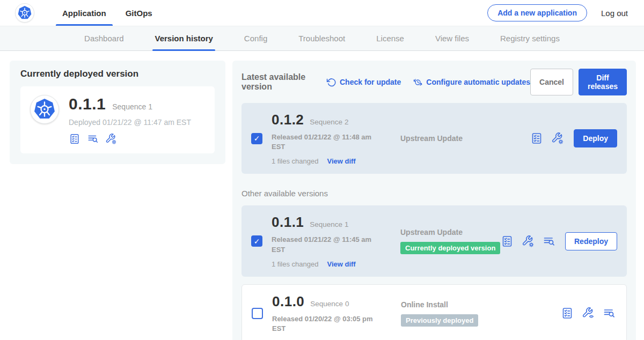  I want to click on deployed-version-number: 0.1.1, so click(87, 104).